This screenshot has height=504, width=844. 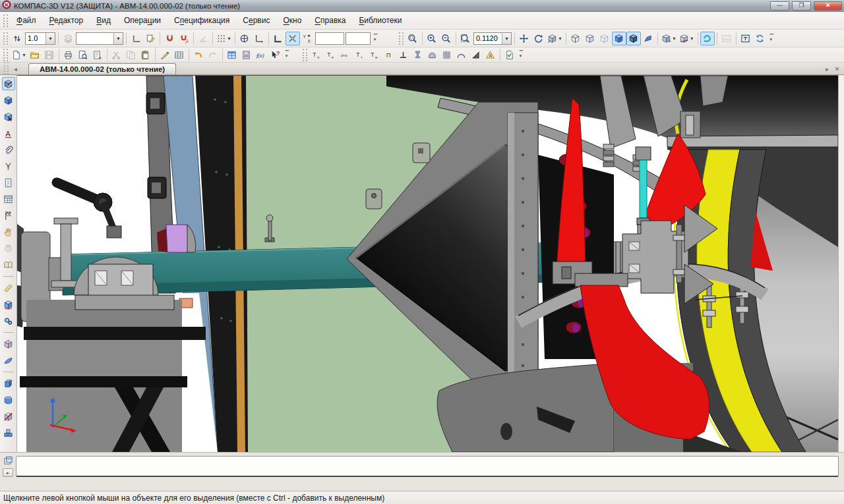 I want to click on symbol-tt-button: Тт, so click(x=360, y=55).